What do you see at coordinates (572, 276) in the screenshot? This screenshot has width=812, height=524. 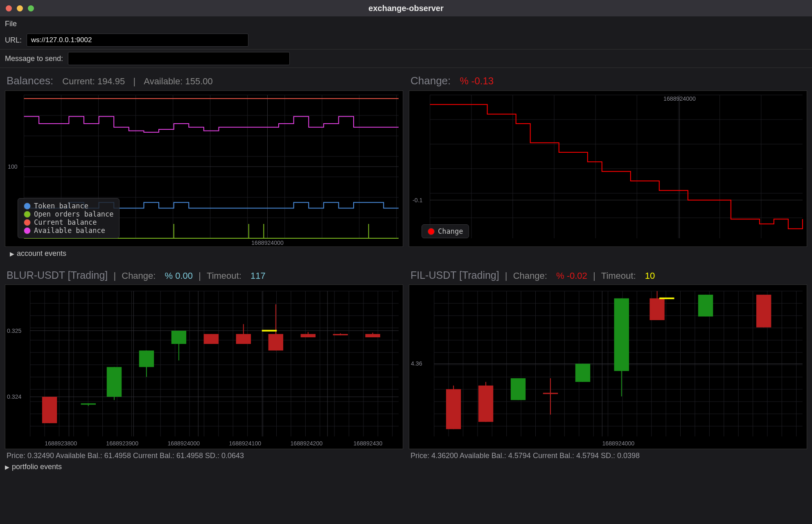 I see `pair2-change-value: % -0.02` at bounding box center [572, 276].